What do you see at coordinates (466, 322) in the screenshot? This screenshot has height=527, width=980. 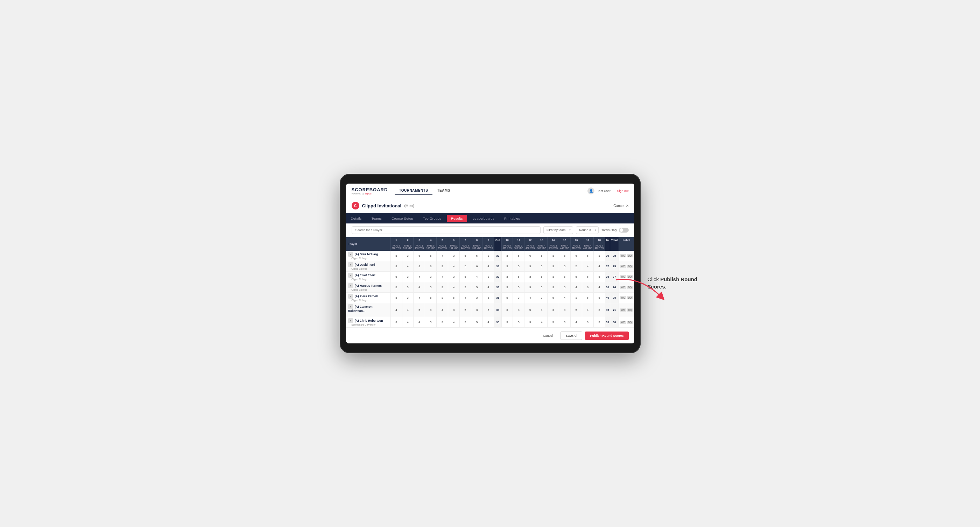 I see `score-hole-7: 3` at bounding box center [466, 322].